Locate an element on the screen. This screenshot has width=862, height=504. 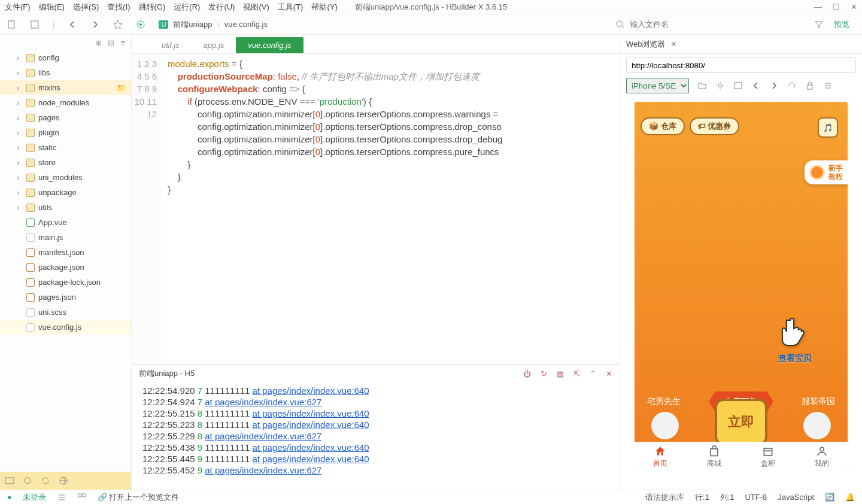
menu-help: 帮助(Y) is located at coordinates (324, 7).